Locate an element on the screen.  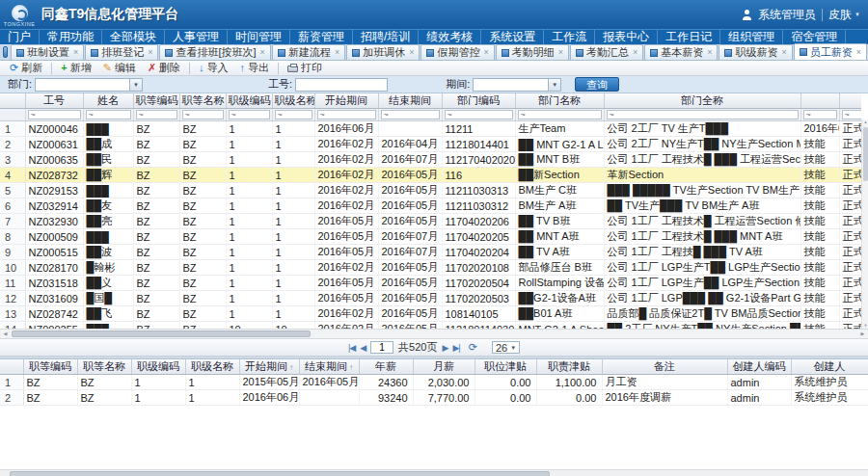
tab-item: 新建流程× is located at coordinates (309, 52).